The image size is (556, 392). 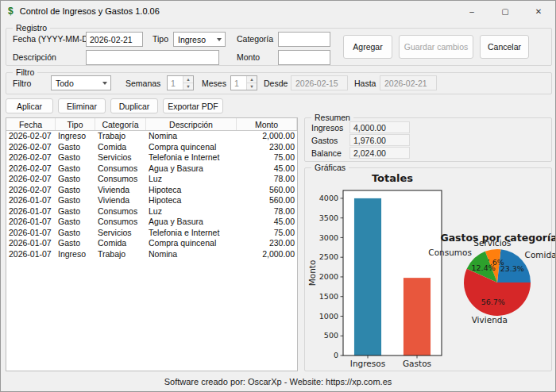 I want to click on fecha-input, so click(x=114, y=40).